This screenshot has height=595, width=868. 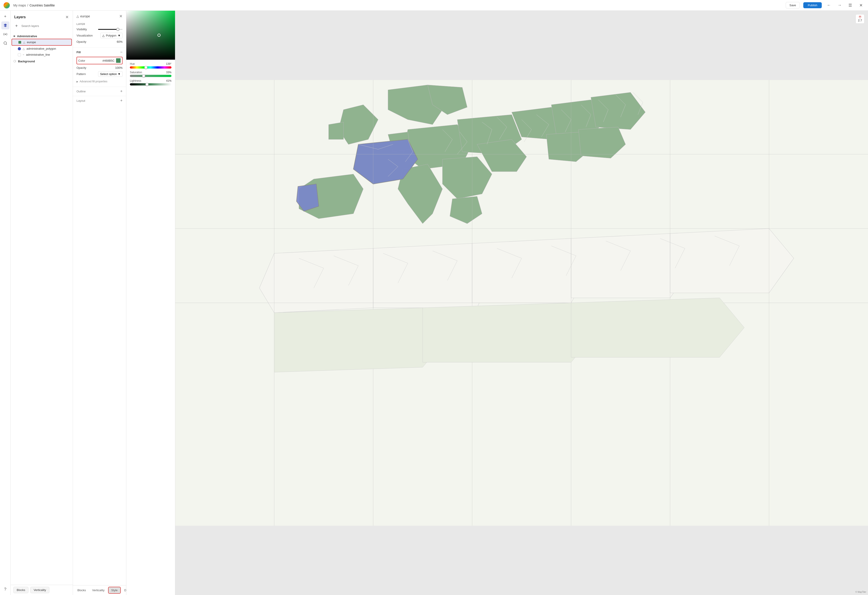 What do you see at coordinates (26, 61) in the screenshot?
I see `background-group-name: Background` at bounding box center [26, 61].